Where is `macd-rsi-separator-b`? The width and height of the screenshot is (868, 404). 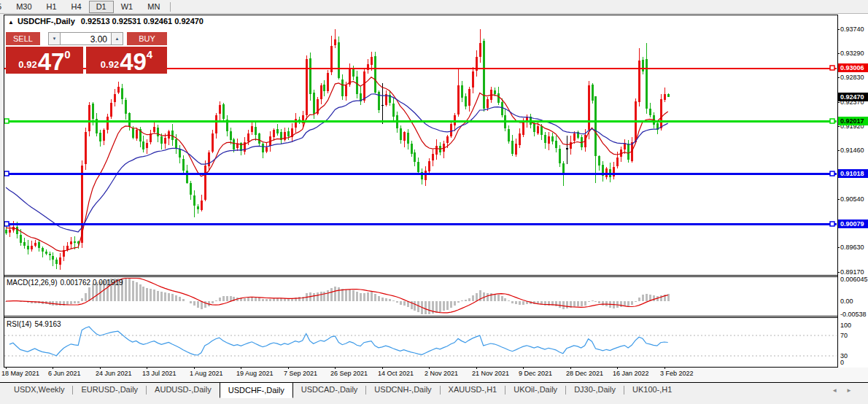 macd-rsi-separator-b is located at coordinates (420, 318).